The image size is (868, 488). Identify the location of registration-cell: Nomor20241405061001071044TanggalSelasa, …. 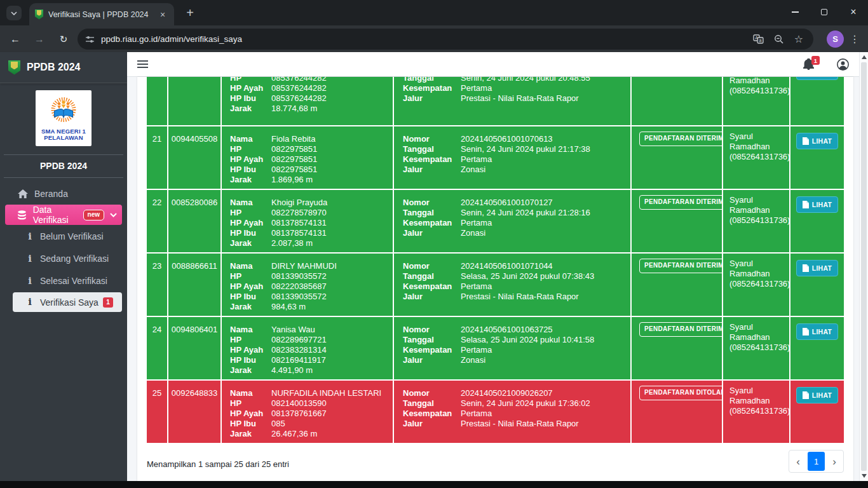
(512, 285).